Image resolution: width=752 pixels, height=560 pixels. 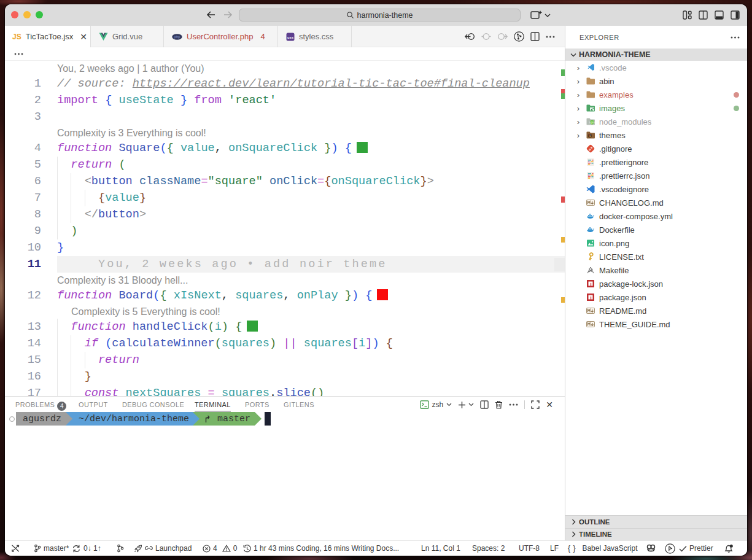 What do you see at coordinates (291, 37) in the screenshot?
I see `svg-text: css` at bounding box center [291, 37].